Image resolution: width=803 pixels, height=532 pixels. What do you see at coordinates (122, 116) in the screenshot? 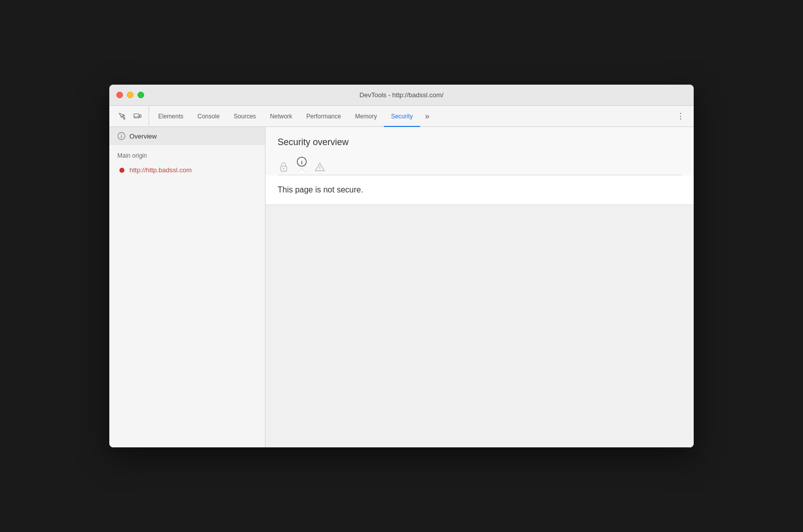
I see `inspect-icon` at bounding box center [122, 116].